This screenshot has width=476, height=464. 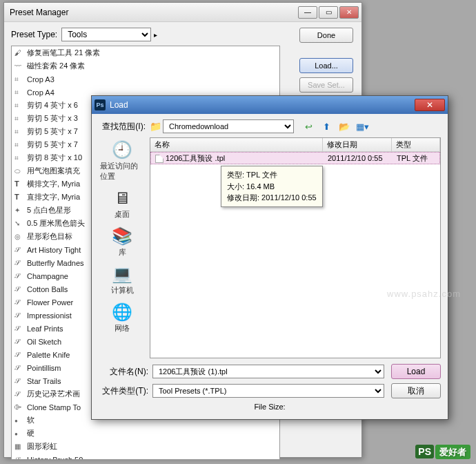 I want to click on preset-item-label: 历史记录艺术画, so click(x=54, y=394).